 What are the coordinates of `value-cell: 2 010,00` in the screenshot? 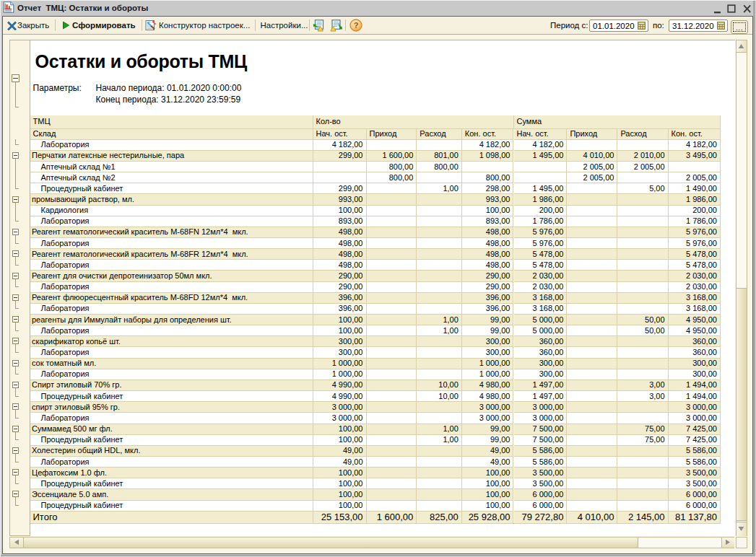 It's located at (643, 156).